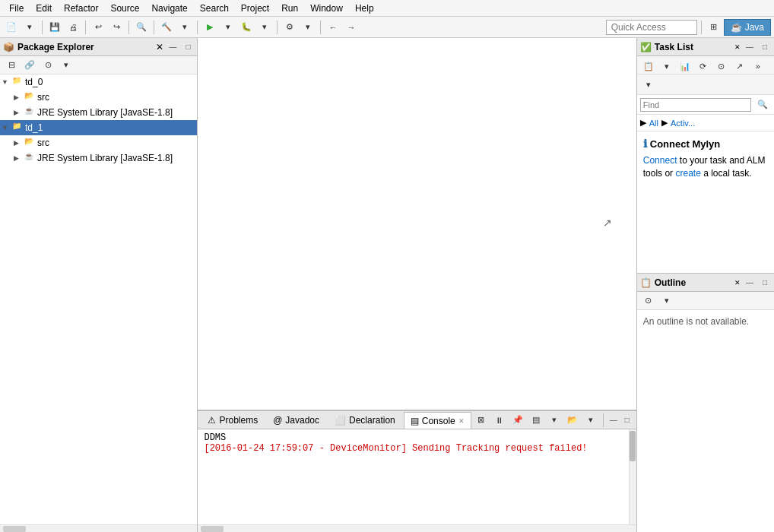 Image resolution: width=774 pixels, height=532 pixels. I want to click on maximize-button: □, so click(188, 47).